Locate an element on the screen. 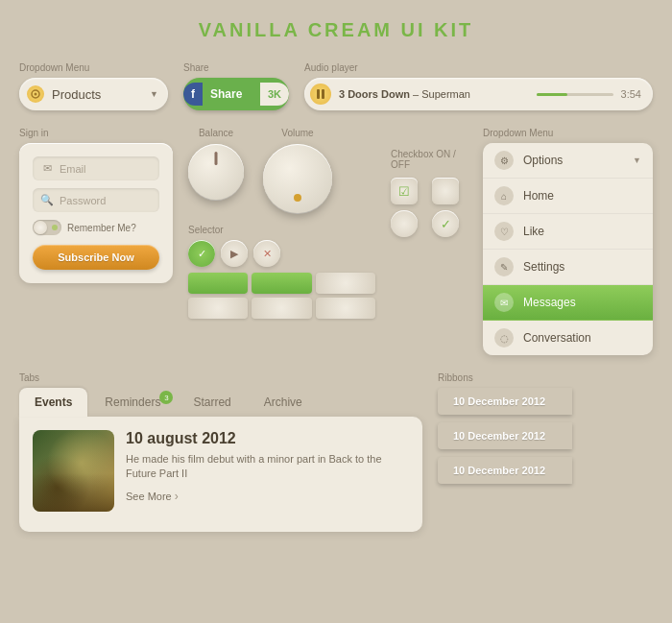 Image resolution: width=672 pixels, height=623 pixels. tabs-nav: Events Reminders 3 Starred Archive is located at coordinates (221, 402).